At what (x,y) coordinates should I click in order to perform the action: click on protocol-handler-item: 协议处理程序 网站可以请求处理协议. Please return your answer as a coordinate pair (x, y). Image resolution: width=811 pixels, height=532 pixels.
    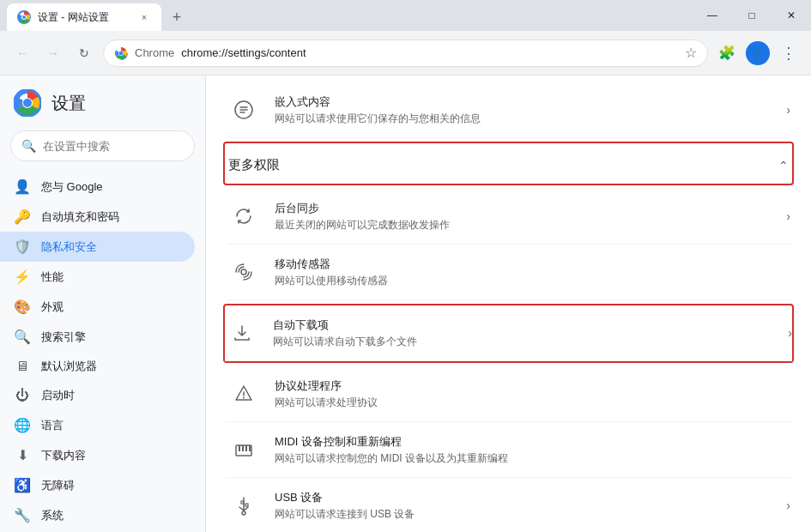
    Looking at the image, I should click on (508, 395).